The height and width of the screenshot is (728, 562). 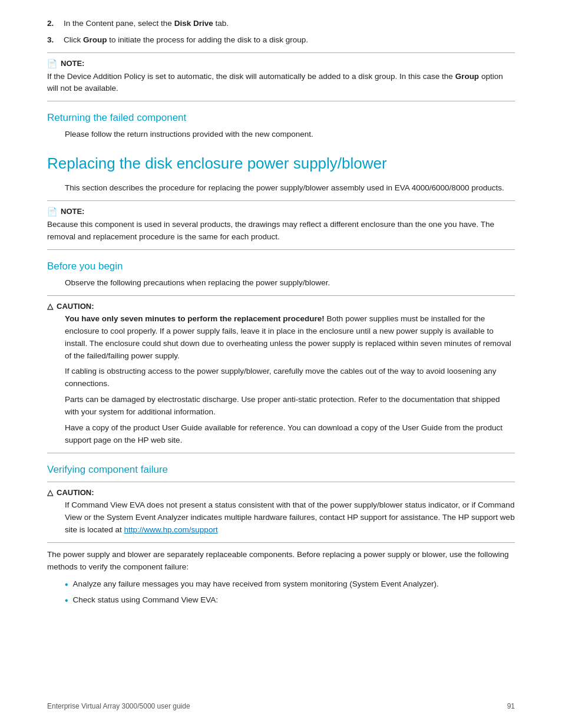 I want to click on note-2-label: NOTE:, so click(x=72, y=211).